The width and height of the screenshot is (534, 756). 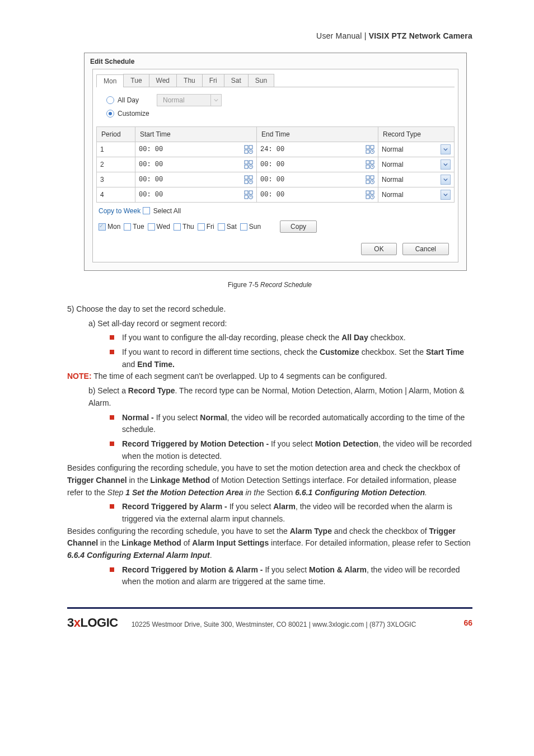 I want to click on table-row: 400: 0000: 00Normal, so click(x=275, y=195).